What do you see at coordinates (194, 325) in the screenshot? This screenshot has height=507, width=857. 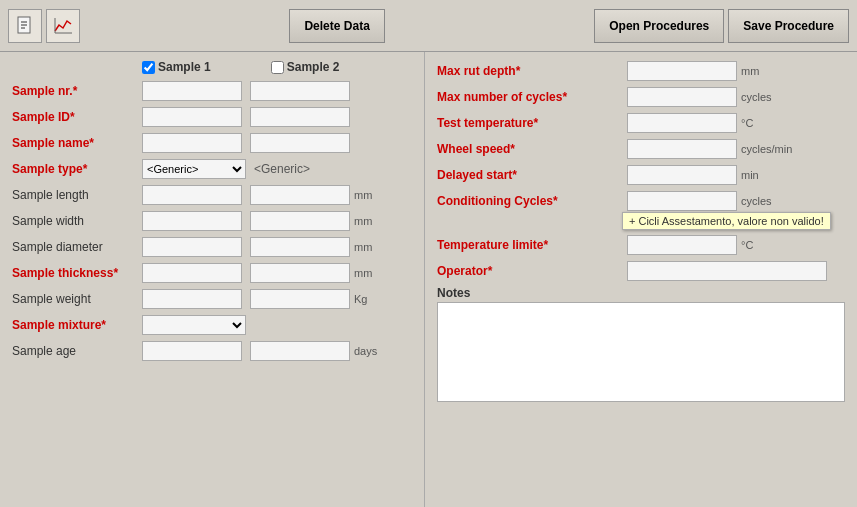 I see `sample-mixture-select` at bounding box center [194, 325].